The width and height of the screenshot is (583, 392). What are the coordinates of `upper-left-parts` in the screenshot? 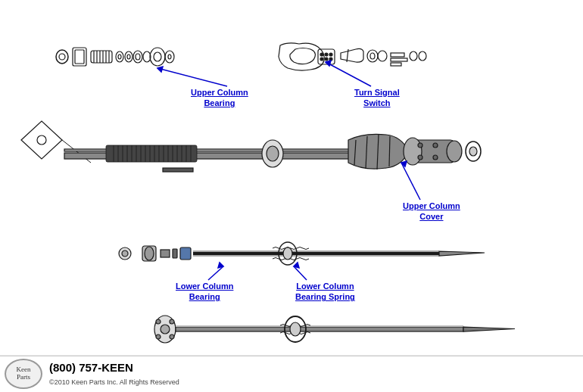 It's located at (115, 57).